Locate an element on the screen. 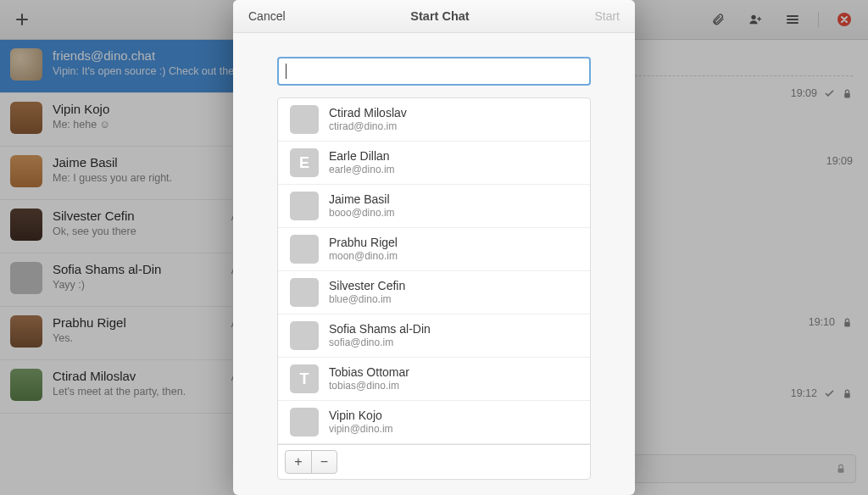  add-contact-button: + is located at coordinates (298, 462).